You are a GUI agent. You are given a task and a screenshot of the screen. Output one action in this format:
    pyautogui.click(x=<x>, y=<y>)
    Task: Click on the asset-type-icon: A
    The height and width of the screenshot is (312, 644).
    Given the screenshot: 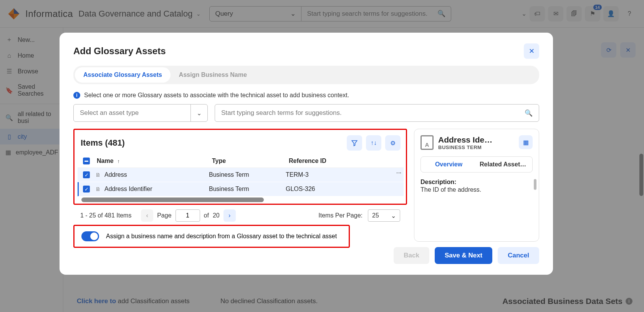 What is the action you would take?
    pyautogui.click(x=427, y=143)
    